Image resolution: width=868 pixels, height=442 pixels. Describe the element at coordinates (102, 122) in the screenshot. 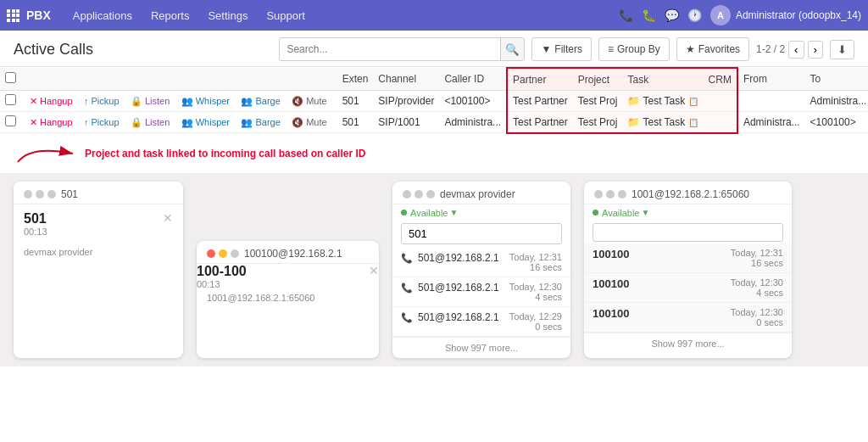

I see `pickup-button-2: ↑ Pickup` at that location.